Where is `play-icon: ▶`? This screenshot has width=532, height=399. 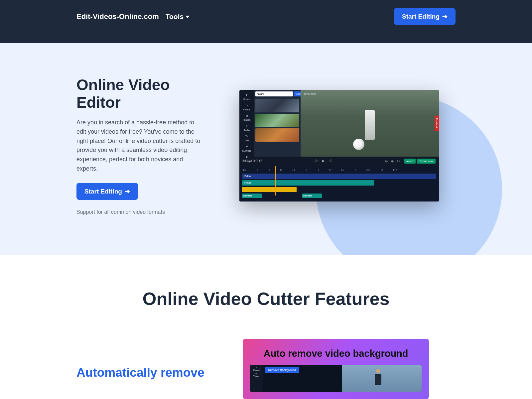
play-icon: ▶ is located at coordinates (324, 161).